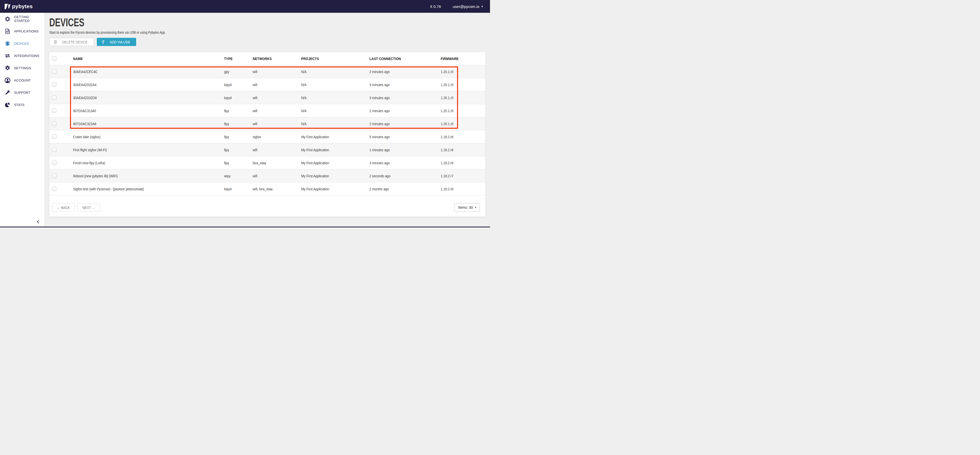  What do you see at coordinates (267, 98) in the screenshot?
I see `table-row: 30AEA42D32D8 lopy4 wifi N/A 3 minutes ag…` at bounding box center [267, 98].